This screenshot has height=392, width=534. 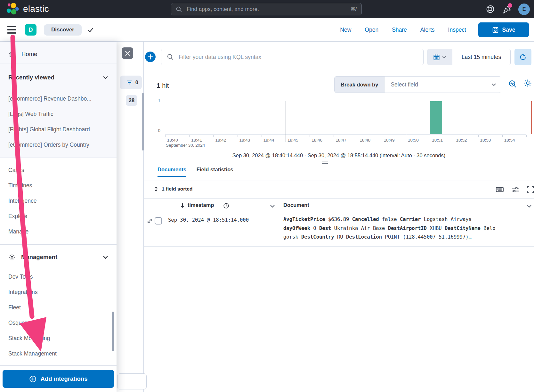 What do you see at coordinates (266, 9) in the screenshot?
I see `global-search-bar: ⌘/` at bounding box center [266, 9].